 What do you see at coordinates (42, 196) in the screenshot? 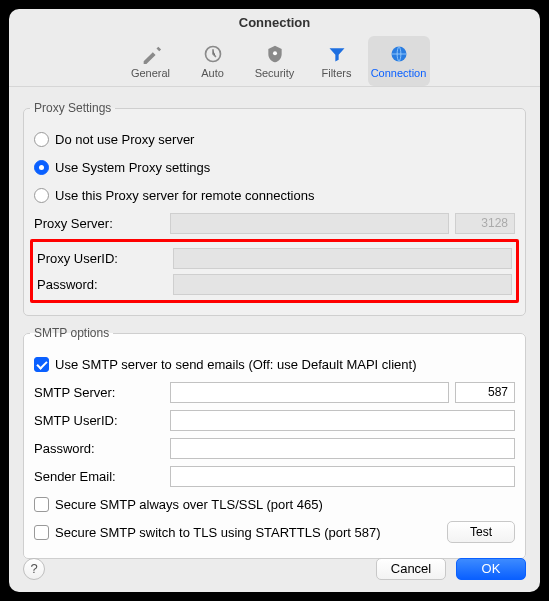
I see `radio-proxy-remote` at bounding box center [42, 196].